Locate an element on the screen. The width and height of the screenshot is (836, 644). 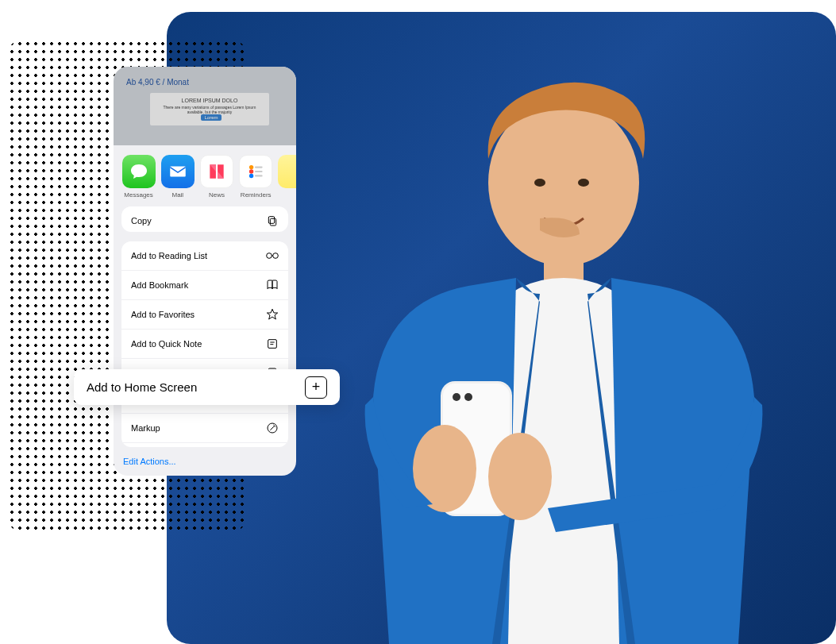
action-reading-list: Add to Reading List is located at coordinates (205, 256).